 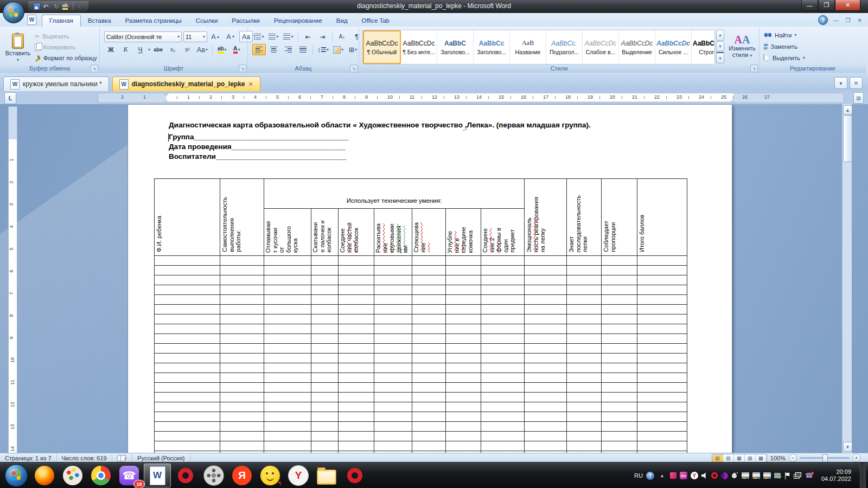 What do you see at coordinates (725, 476) in the screenshot?
I see `media-tray-icon` at bounding box center [725, 476].